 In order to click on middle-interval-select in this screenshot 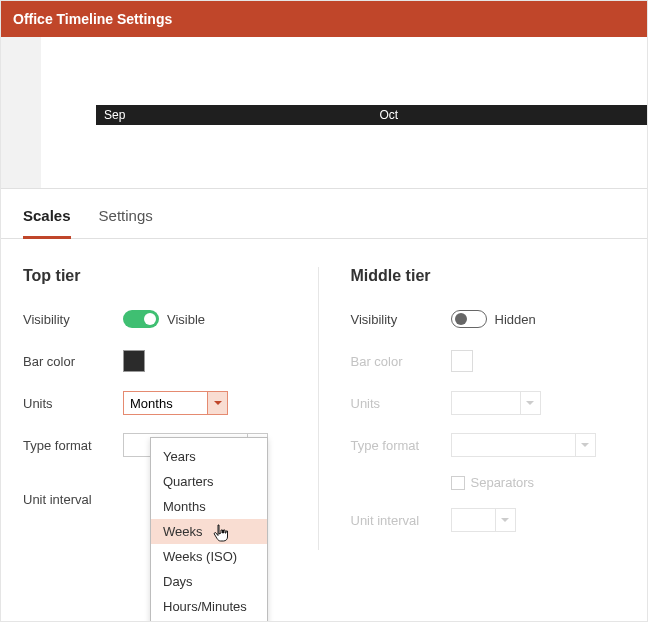, I will do `click(484, 520)`.